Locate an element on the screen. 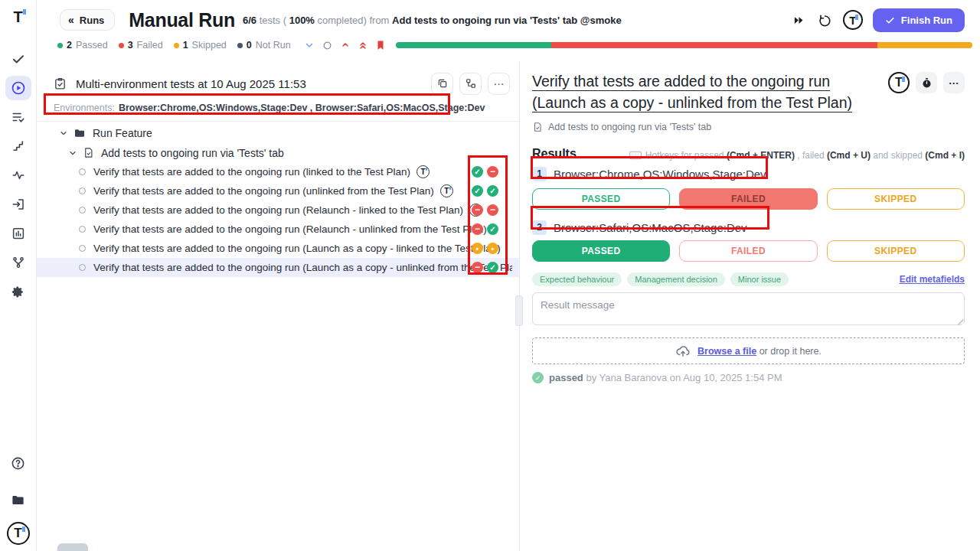  check-icon is located at coordinates (890, 20).